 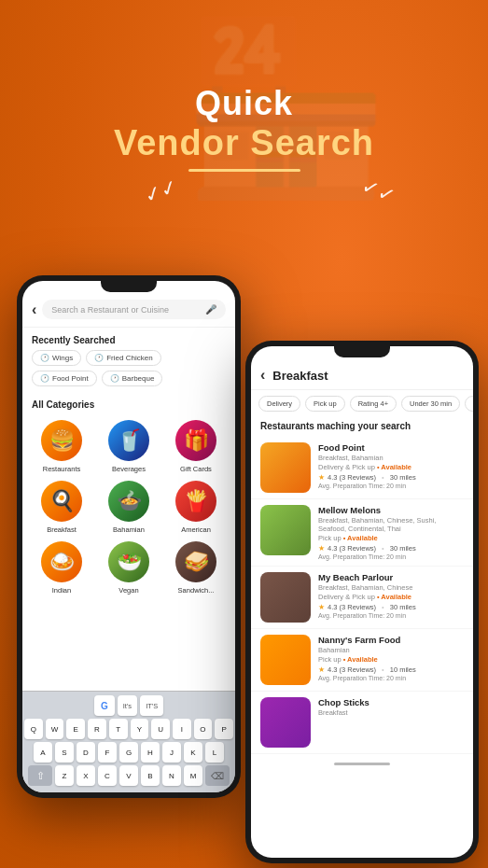 What do you see at coordinates (129, 741) in the screenshot?
I see `keyboard: G It's IT'S Q W E R T Y U I O P` at bounding box center [129, 741].